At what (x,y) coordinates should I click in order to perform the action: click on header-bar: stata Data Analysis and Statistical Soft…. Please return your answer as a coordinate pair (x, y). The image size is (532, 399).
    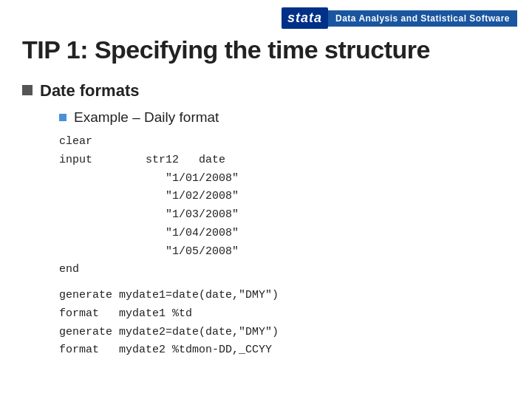
    Looking at the image, I should click on (399, 18).